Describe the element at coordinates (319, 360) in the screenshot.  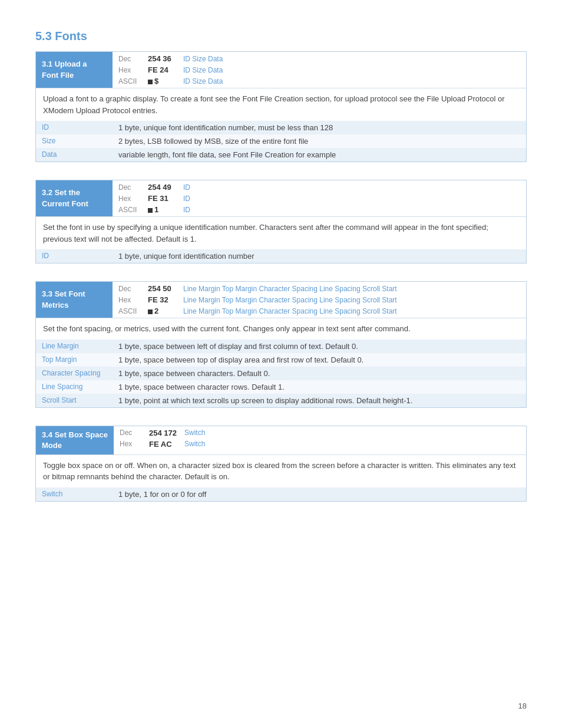
I see `param-desc: 1 byte, space between top of display are…` at that location.